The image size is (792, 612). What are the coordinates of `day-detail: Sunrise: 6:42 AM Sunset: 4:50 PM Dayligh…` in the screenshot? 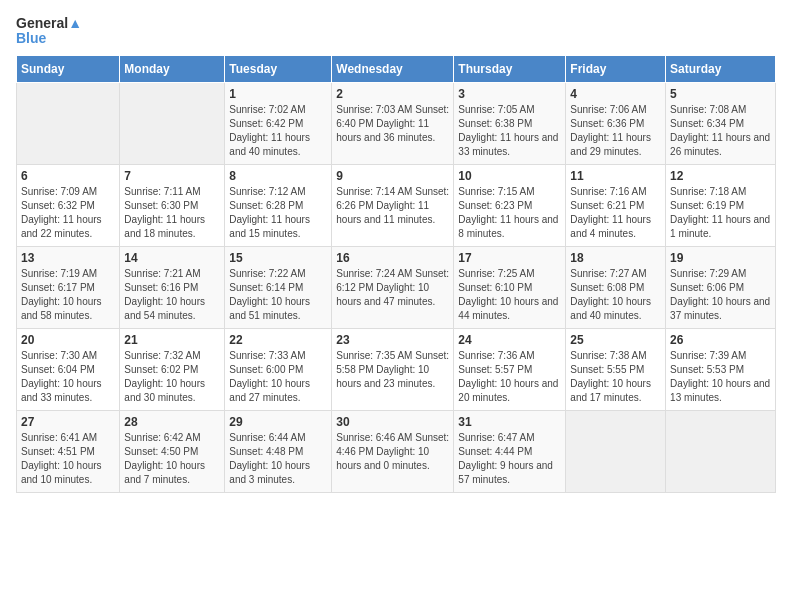 It's located at (172, 459).